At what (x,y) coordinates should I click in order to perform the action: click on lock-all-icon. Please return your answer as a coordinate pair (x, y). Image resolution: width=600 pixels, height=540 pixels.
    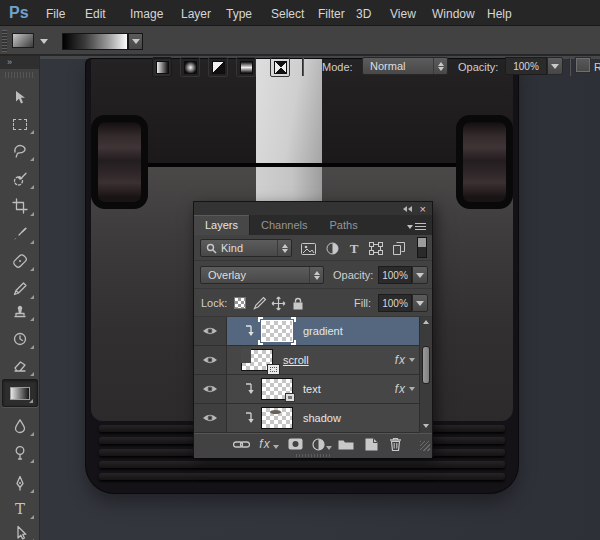
    Looking at the image, I should click on (298, 303).